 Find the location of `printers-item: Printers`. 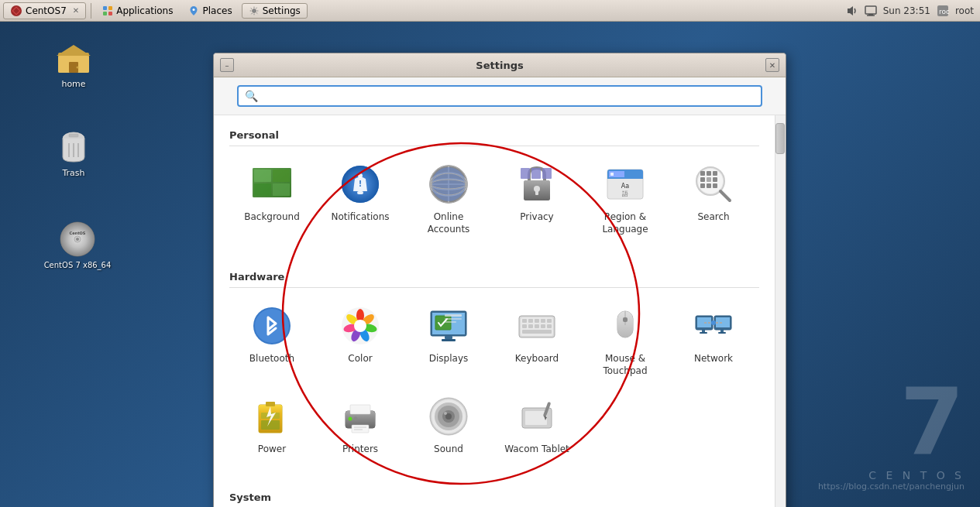

printers-item: Printers is located at coordinates (360, 426).